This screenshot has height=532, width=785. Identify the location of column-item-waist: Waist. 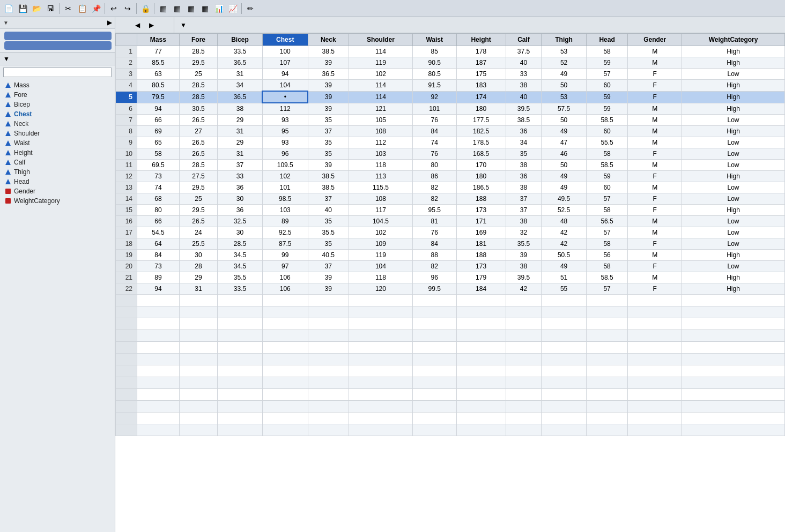
(57, 143).